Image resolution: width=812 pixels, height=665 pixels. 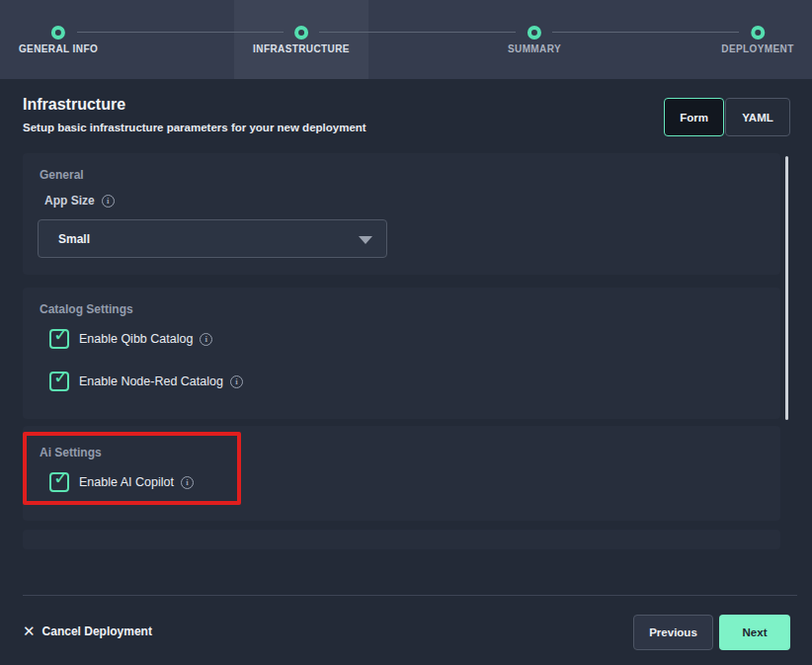 What do you see at coordinates (646, 32) in the screenshot?
I see `stepper-connector` at bounding box center [646, 32].